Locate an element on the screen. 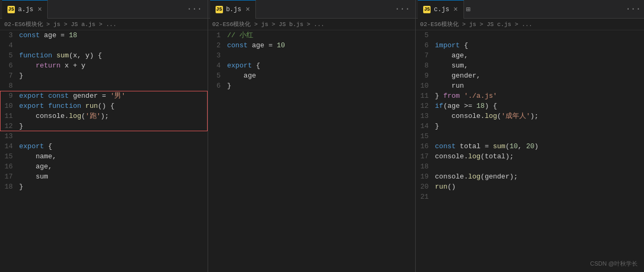 The height and width of the screenshot is (272, 644). code-line: 17 sum is located at coordinates (104, 176).